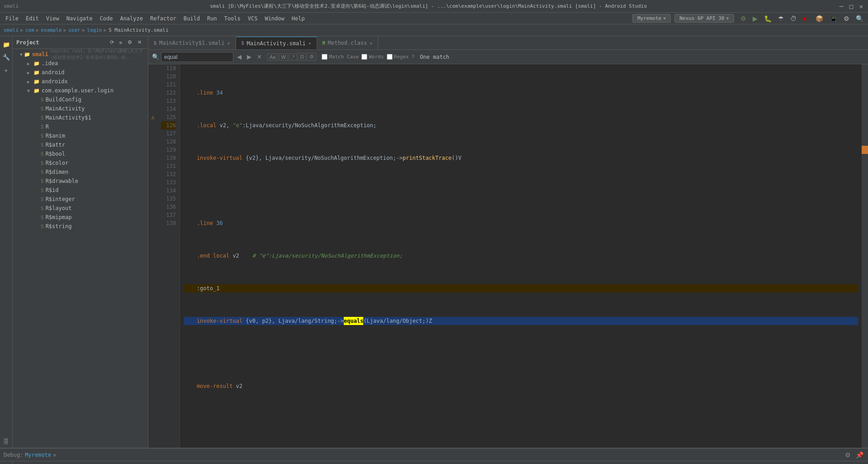  Describe the element at coordinates (197, 57) in the screenshot. I see `search-input` at that location.